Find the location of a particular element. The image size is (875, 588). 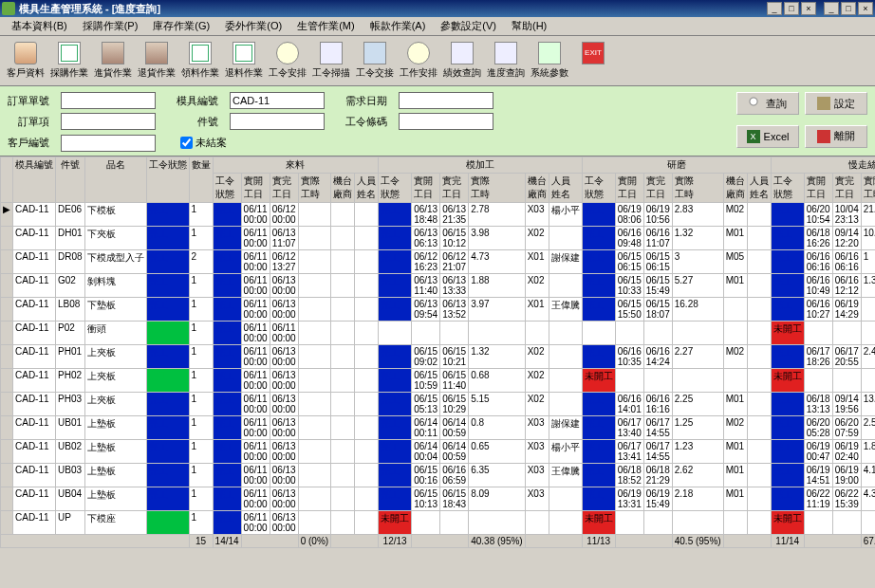

cell: 06/2007:59 is located at coordinates (847, 429).